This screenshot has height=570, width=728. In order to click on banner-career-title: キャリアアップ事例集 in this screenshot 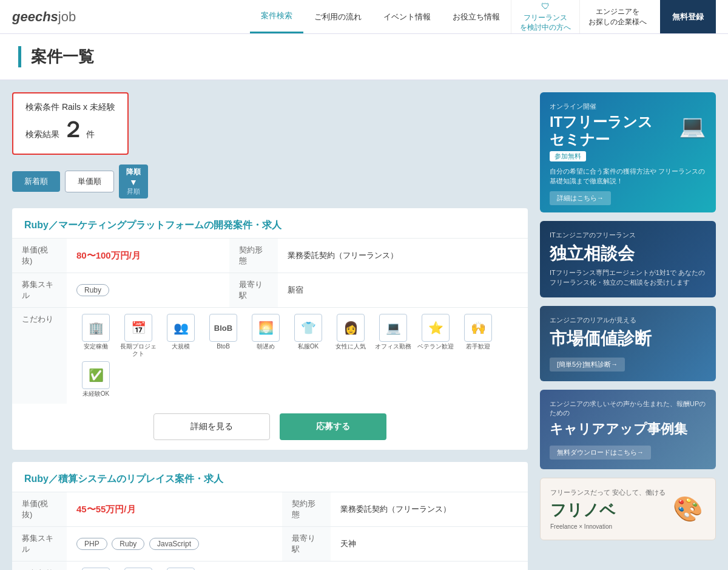, I will do `click(628, 429)`.